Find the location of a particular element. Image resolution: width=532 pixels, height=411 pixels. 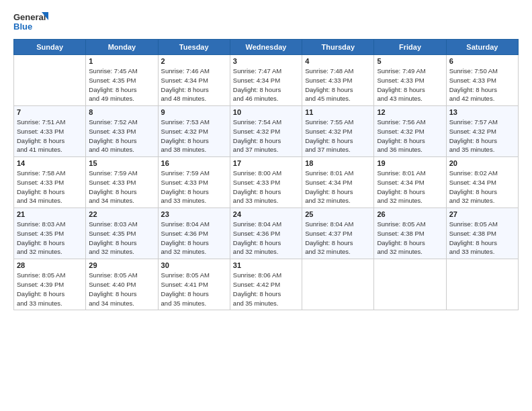

calendar-cell: 13Sunrise: 7:57 AMSunset: 4:32 PMDayligh… is located at coordinates (482, 132).